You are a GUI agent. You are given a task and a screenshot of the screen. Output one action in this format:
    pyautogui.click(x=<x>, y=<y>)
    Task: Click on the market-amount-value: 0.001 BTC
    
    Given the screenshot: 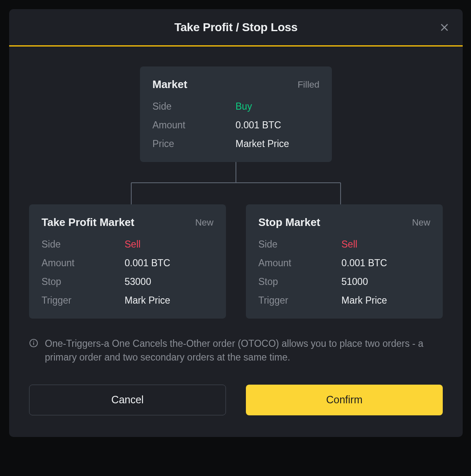 What is the action you would take?
    pyautogui.click(x=258, y=125)
    